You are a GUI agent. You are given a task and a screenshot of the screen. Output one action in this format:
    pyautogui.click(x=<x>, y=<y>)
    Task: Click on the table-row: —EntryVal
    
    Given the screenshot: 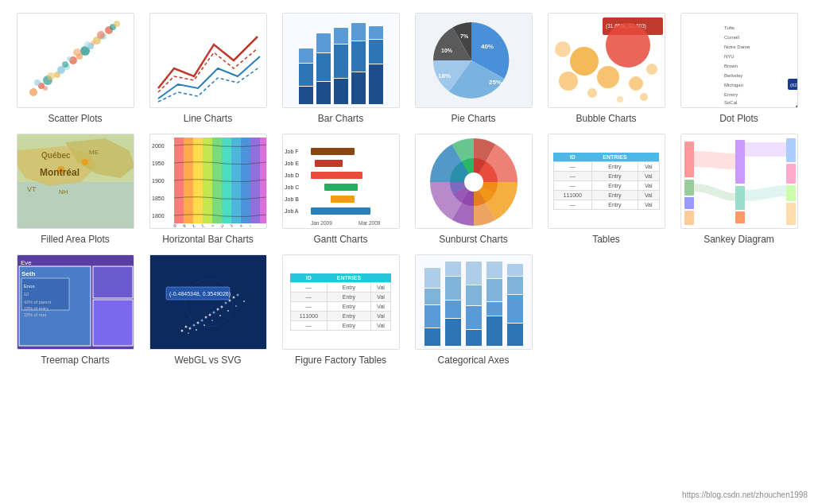 What is the action you would take?
    pyautogui.click(x=606, y=205)
    